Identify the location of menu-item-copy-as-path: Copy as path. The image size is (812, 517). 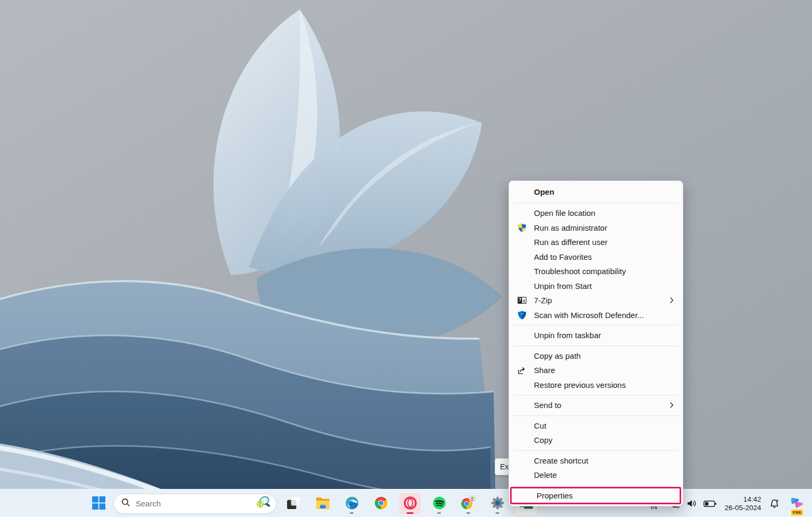
(596, 356).